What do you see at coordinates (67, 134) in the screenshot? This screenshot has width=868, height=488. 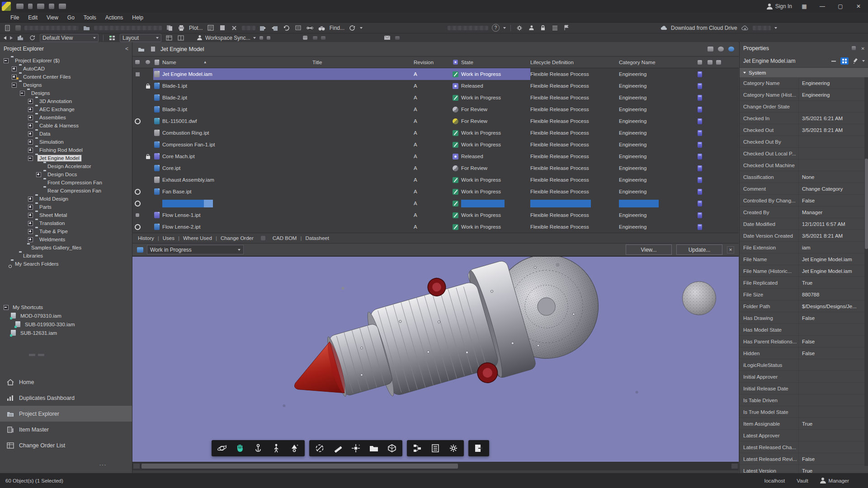 I see `tree-item: Data` at bounding box center [67, 134].